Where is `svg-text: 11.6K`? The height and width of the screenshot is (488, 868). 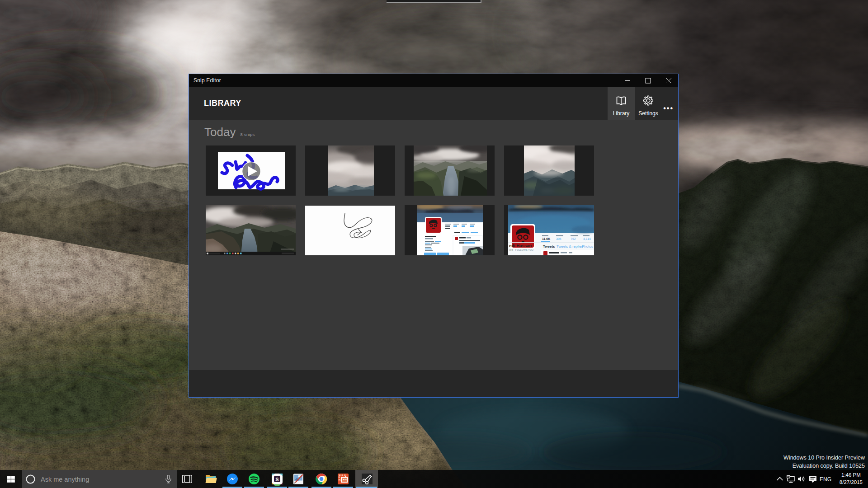 svg-text: 11.6K is located at coordinates (546, 239).